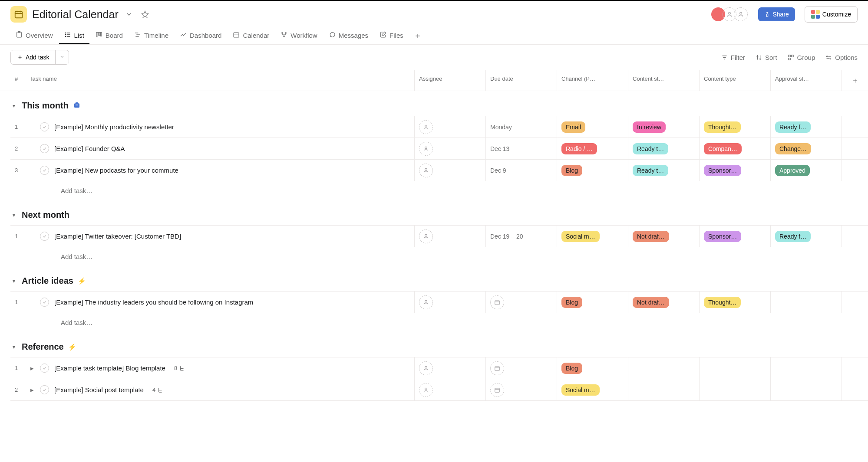 This screenshot has width=868, height=462. I want to click on tab-list: List, so click(74, 36).